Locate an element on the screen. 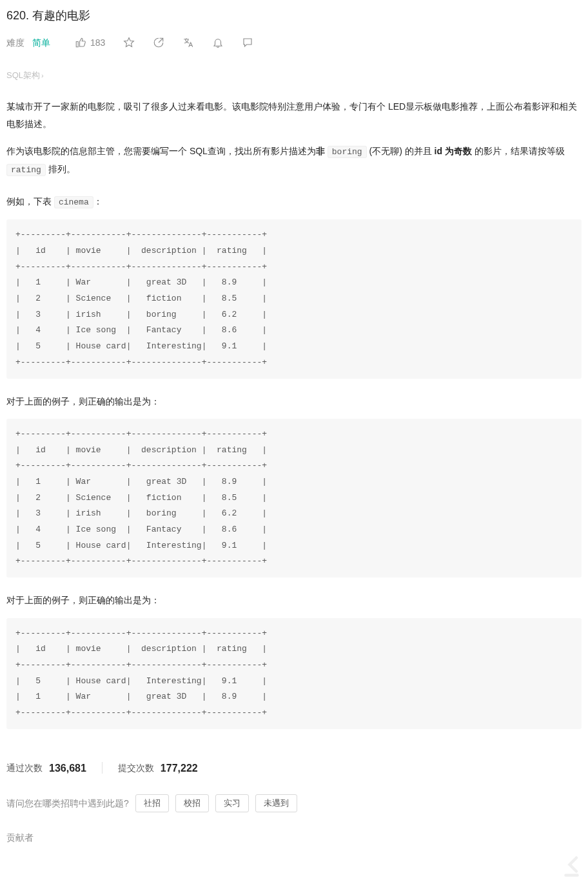 The height and width of the screenshot is (882, 588). submissions-stat: 提交次数 177,222 is located at coordinates (158, 768).